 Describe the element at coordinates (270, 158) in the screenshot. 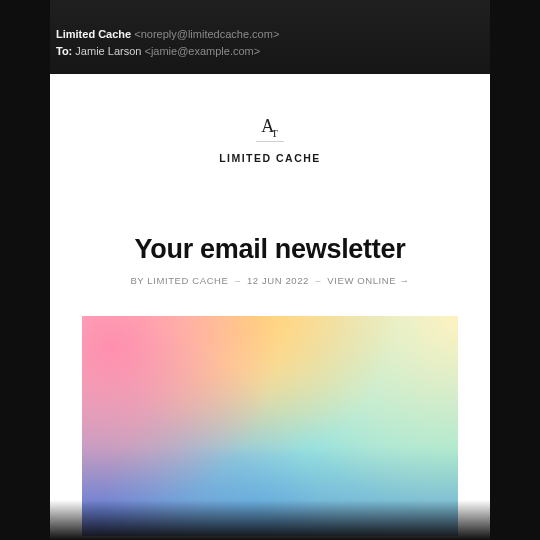

I see `publication-name: LIMITED CACHE` at that location.